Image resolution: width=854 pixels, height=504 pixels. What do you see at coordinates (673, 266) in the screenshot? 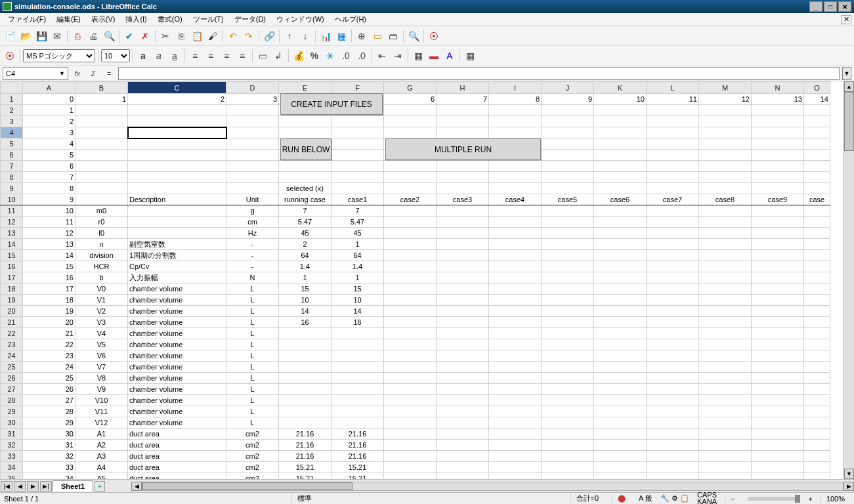
I see `cell-L16` at bounding box center [673, 266].